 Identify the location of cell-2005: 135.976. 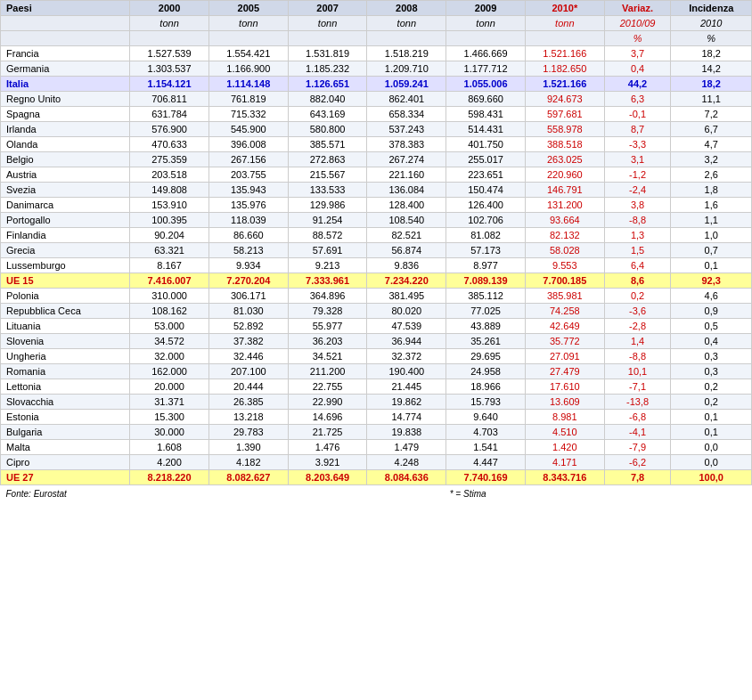
(248, 205).